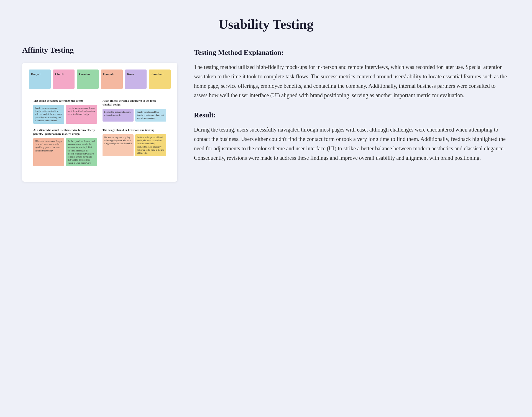  What do you see at coordinates (81, 152) in the screenshot?
I see `sticky-note: As the operations director, and someone …` at bounding box center [81, 152].